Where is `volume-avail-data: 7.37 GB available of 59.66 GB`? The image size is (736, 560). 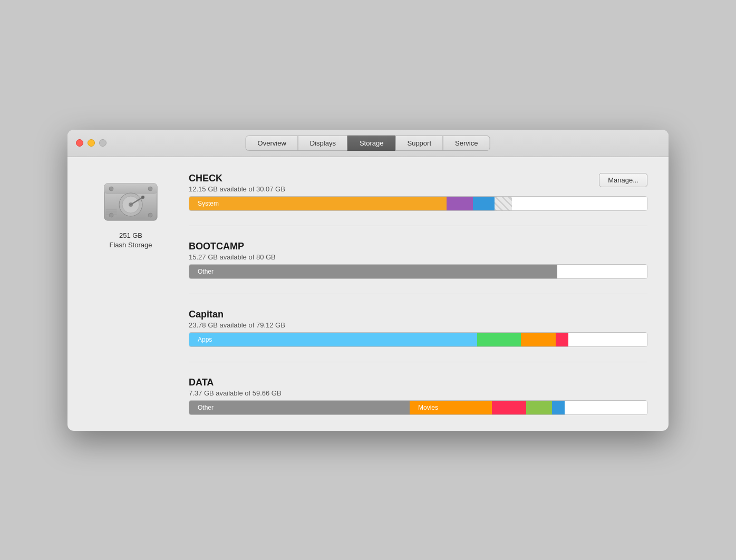
volume-avail-data: 7.37 GB available of 59.66 GB is located at coordinates (235, 393).